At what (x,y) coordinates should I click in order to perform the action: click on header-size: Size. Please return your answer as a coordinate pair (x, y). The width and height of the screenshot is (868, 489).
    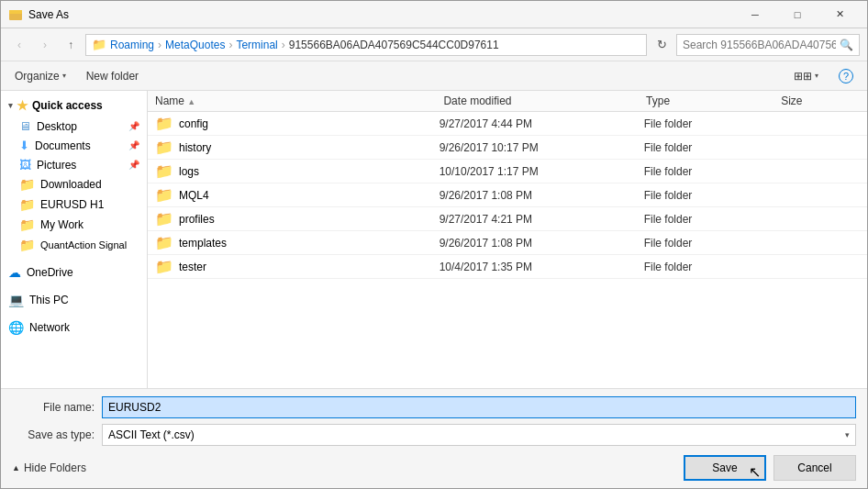
    Looking at the image, I should click on (820, 101).